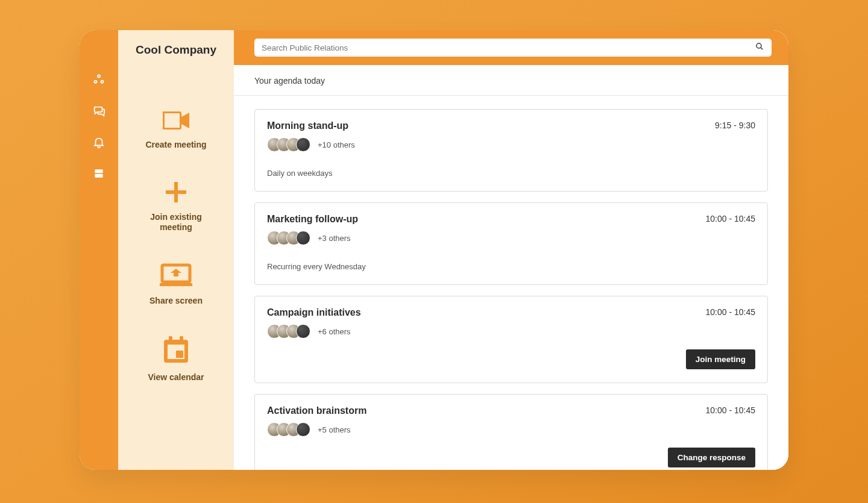 This screenshot has height=503, width=868. I want to click on others-count: +10 others, so click(336, 145).